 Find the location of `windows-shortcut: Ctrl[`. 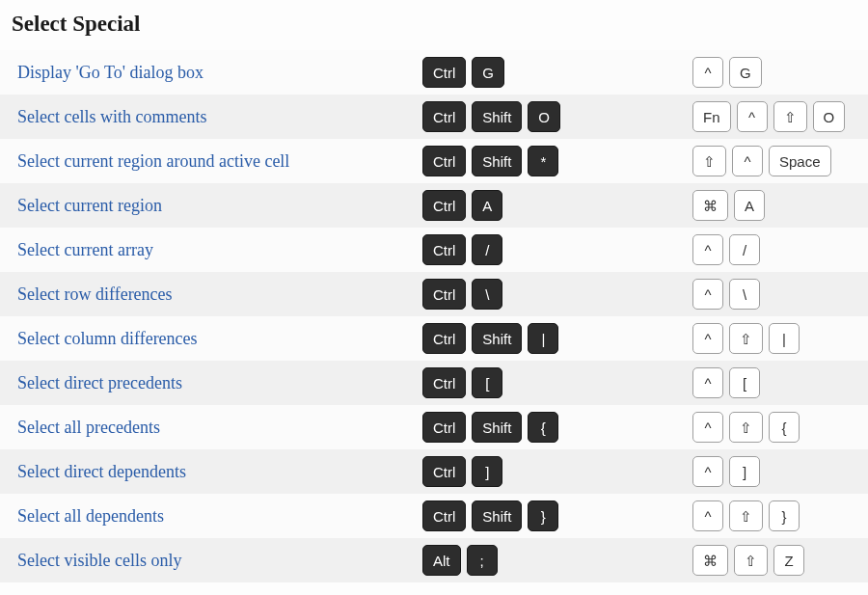

windows-shortcut: Ctrl[ is located at coordinates (557, 383).